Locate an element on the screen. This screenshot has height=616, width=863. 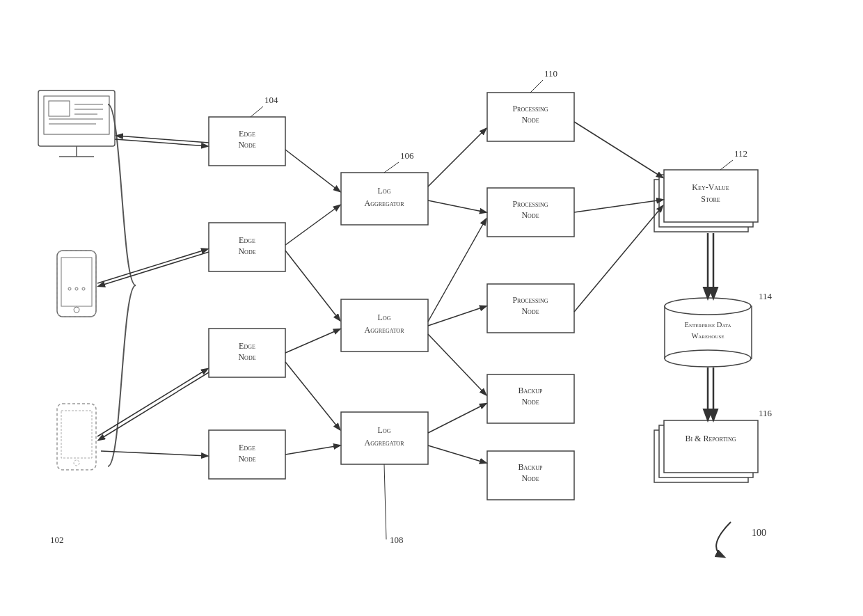
svg-text: 110 is located at coordinates (551, 74).